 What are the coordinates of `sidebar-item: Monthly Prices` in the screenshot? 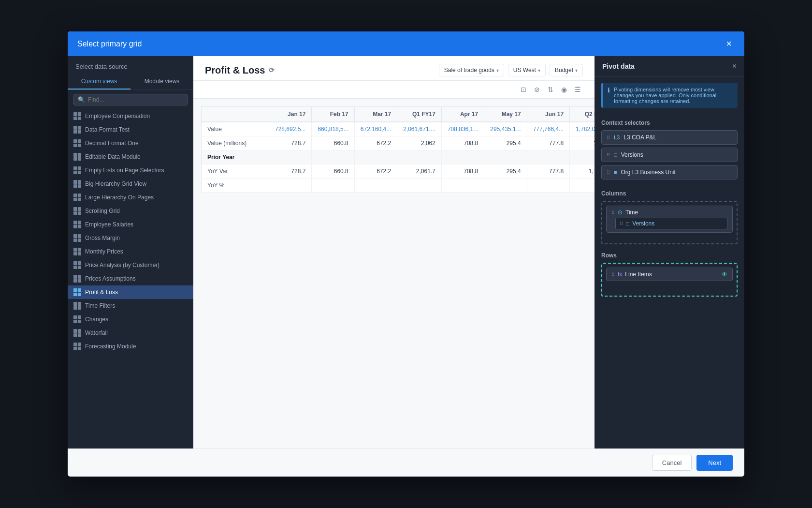 It's located at (130, 252).